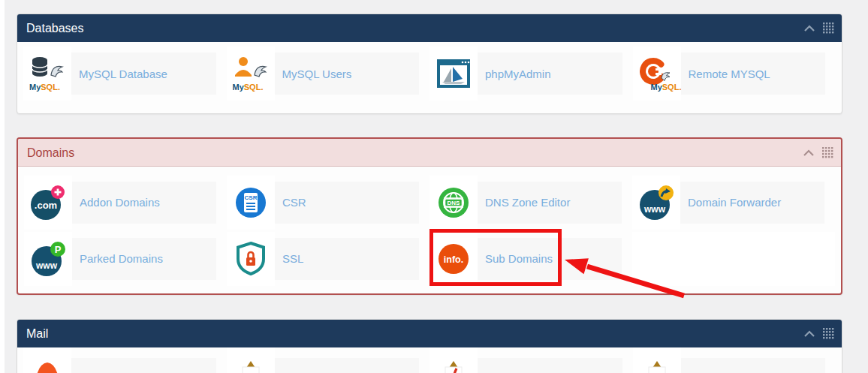 The width and height of the screenshot is (868, 373). I want to click on phpmyadmin-icon, so click(454, 74).